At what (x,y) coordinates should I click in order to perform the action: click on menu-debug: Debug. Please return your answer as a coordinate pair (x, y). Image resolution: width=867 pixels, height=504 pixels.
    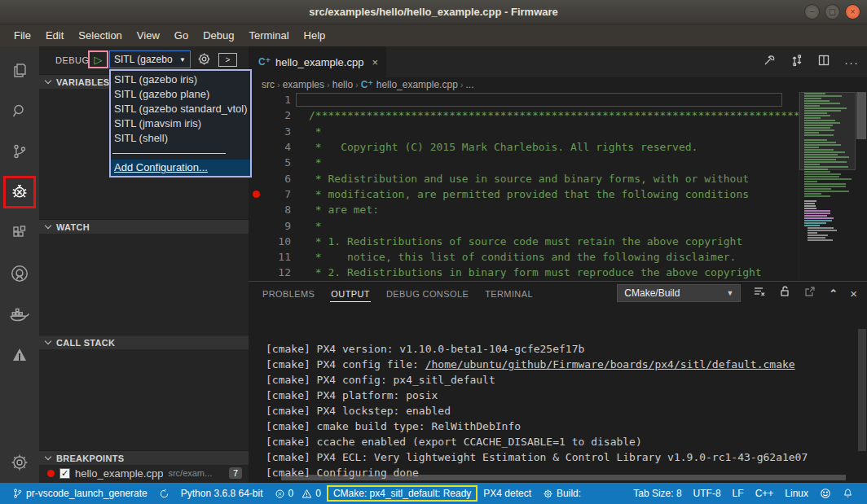
    Looking at the image, I should click on (218, 36).